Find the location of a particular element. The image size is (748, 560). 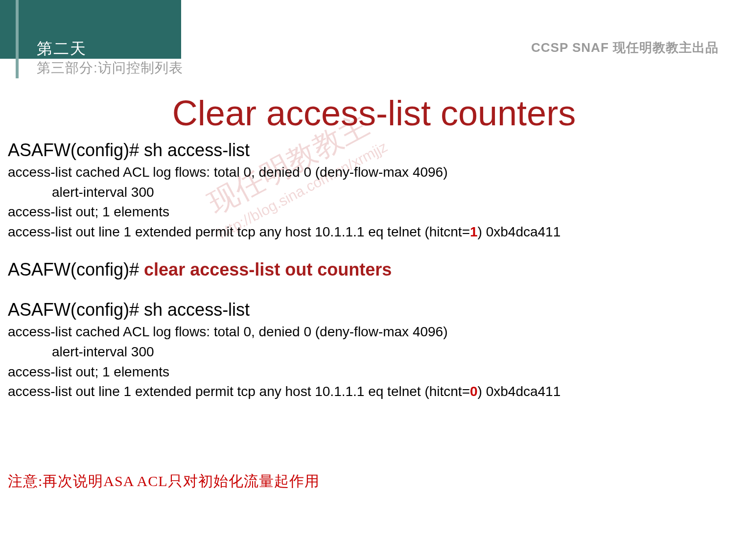

cli-command-2: ASAFW(config)# clear access-list out cou… is located at coordinates (374, 270).